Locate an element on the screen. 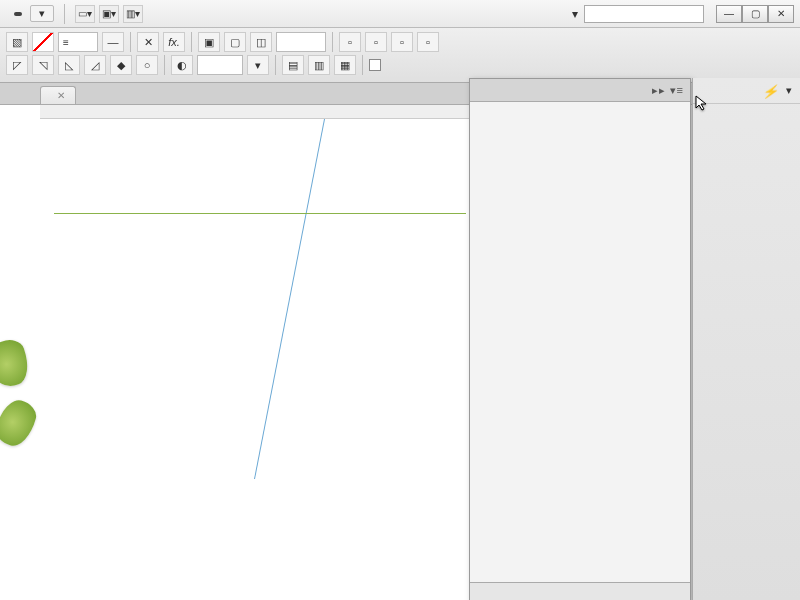  panel-tabs: ▸▸ ▾≡ is located at coordinates (580, 90).